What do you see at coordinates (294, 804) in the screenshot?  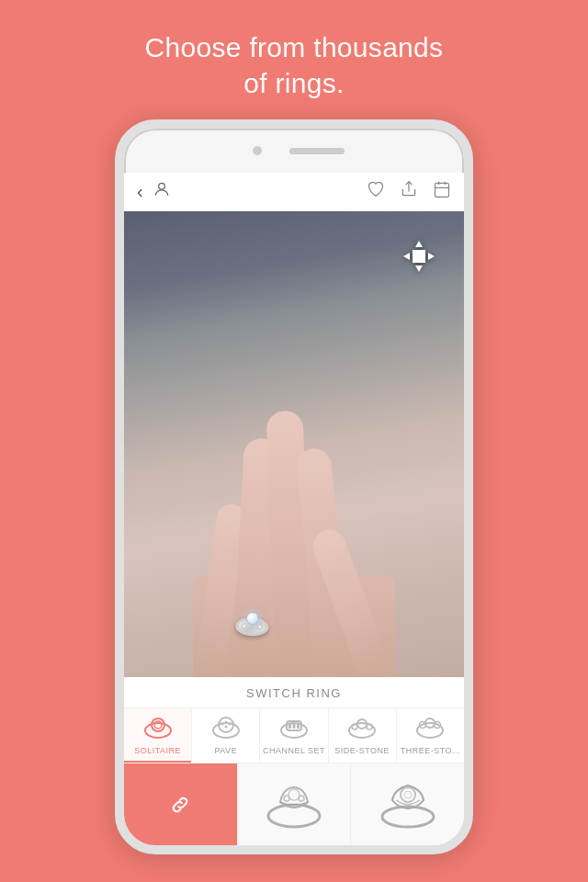 I see `ring-thumbnails` at bounding box center [294, 804].